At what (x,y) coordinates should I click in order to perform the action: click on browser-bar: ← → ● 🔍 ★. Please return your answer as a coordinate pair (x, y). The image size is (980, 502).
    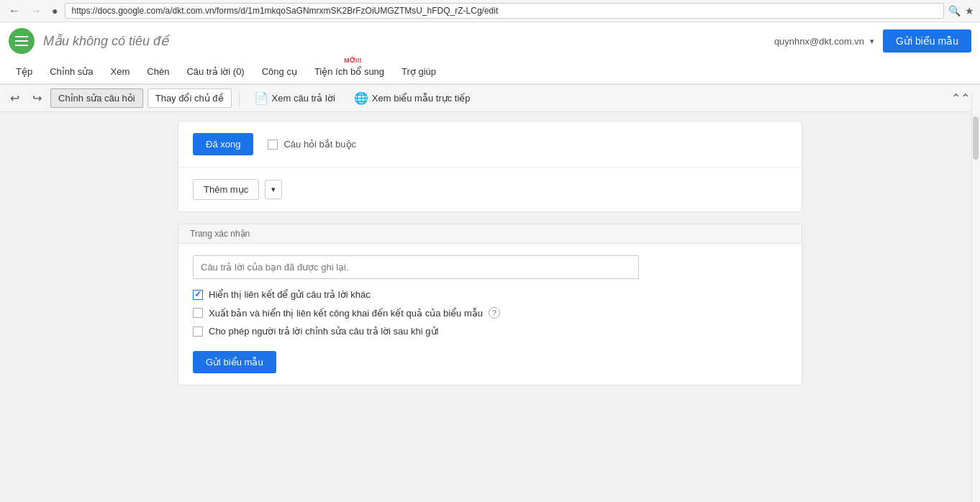
    Looking at the image, I should click on (490, 12).